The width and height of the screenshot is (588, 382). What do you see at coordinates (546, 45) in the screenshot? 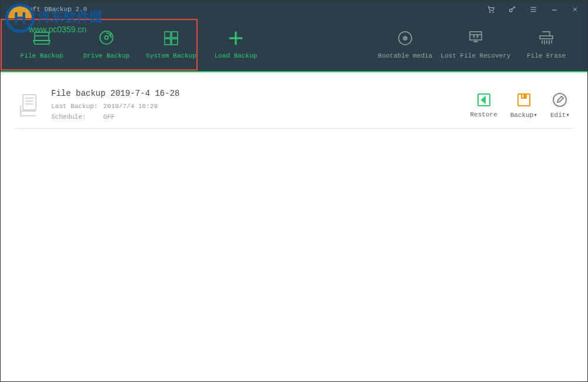
I see `file-erase-button: File Erase` at bounding box center [546, 45].